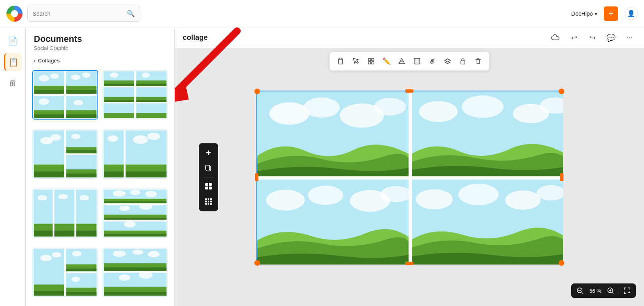  What do you see at coordinates (257, 91) in the screenshot?
I see `handle-top-left` at bounding box center [257, 91].